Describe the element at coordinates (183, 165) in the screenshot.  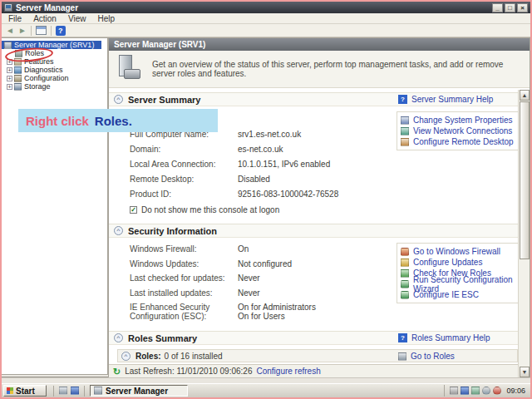
I see `lan-connection-label: Local Area Connection:` at that location.